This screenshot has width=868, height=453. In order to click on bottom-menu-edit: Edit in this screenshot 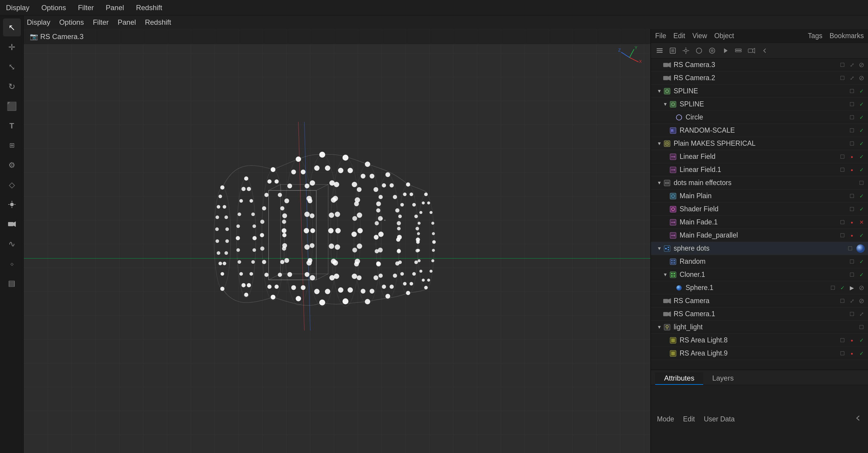, I will do `click(689, 419)`.